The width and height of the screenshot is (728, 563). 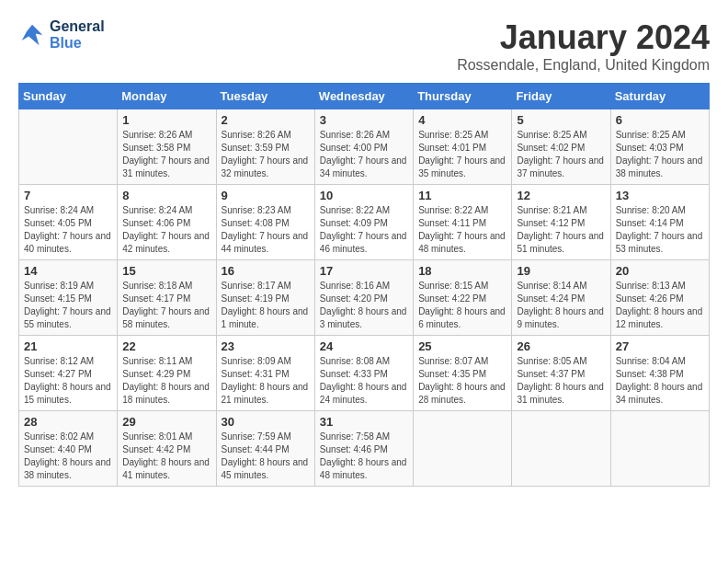 What do you see at coordinates (364, 449) in the screenshot?
I see `calendar-cell-w5-d4: 31 Sunrise: 7:58 AM Sunset: 4:46 PM Dayl…` at bounding box center [364, 449].